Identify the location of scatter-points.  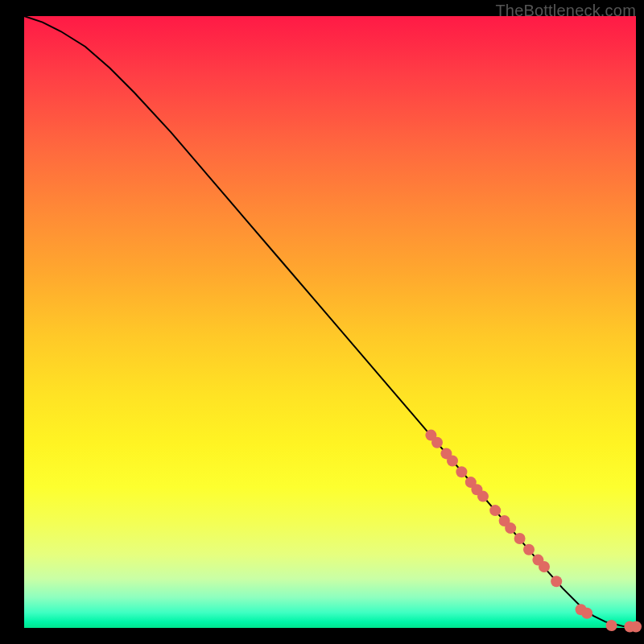
(533, 531).